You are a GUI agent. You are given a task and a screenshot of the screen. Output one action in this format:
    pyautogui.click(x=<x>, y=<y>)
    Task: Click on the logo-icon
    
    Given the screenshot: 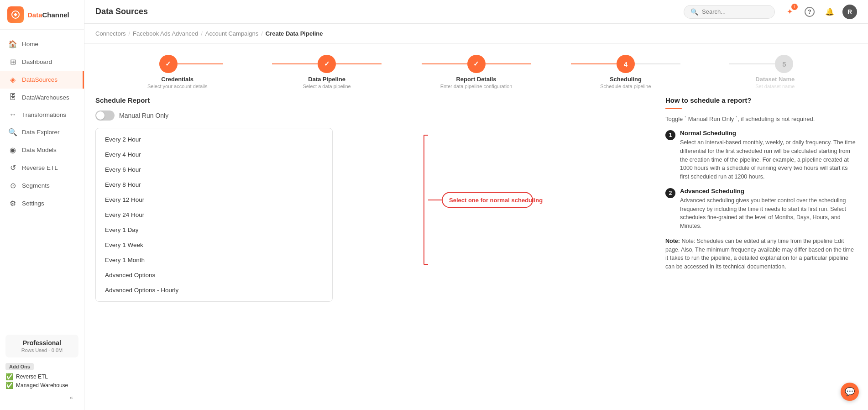 What is the action you would take?
    pyautogui.click(x=16, y=15)
    